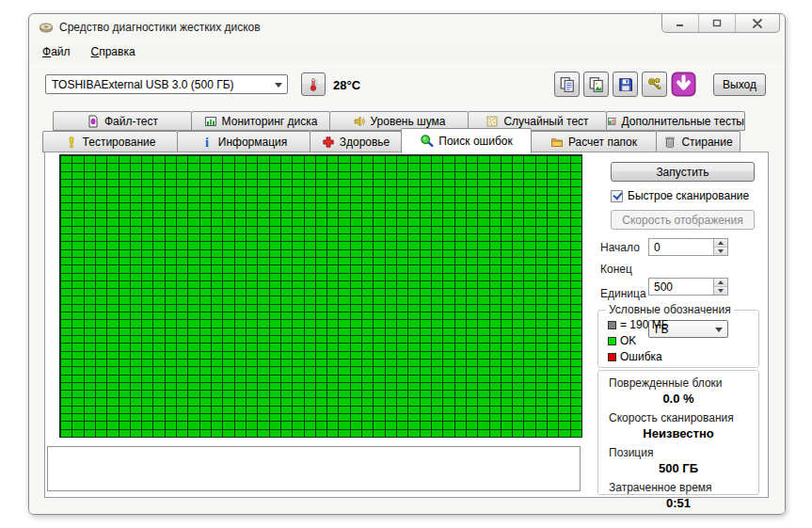 The height and width of the screenshot is (528, 812). I want to click on end-field, so click(689, 286).